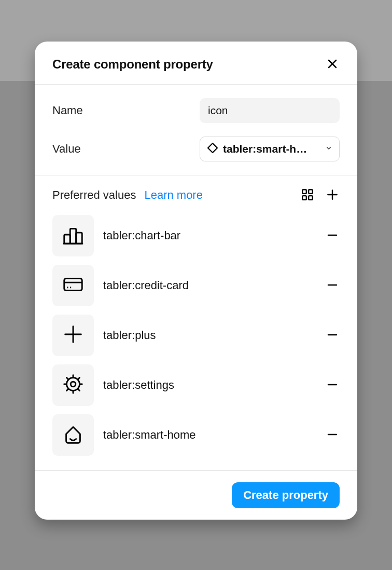  I want to click on preferred-value-item: tabler:plus, so click(196, 335).